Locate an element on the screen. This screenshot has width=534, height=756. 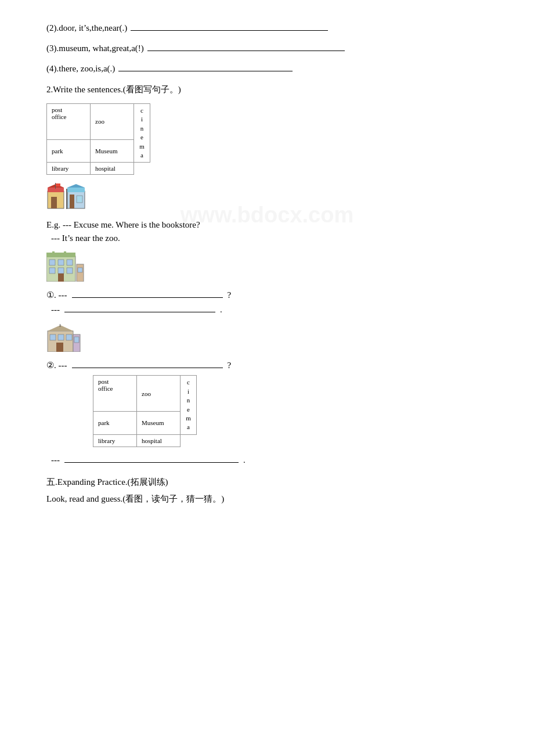
q2-period: . is located at coordinates (244, 460).